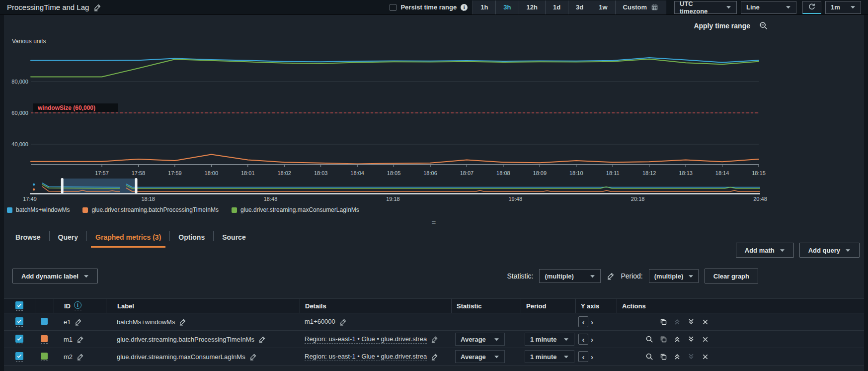 This screenshot has height=371, width=868. Describe the element at coordinates (631, 276) in the screenshot. I see `period-label: Period:` at that location.